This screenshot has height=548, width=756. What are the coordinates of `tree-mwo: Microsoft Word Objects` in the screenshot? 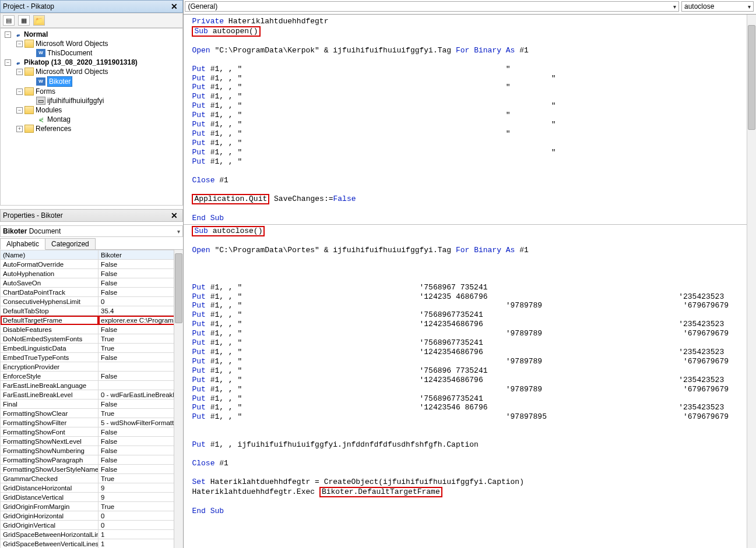 It's located at (72, 44).